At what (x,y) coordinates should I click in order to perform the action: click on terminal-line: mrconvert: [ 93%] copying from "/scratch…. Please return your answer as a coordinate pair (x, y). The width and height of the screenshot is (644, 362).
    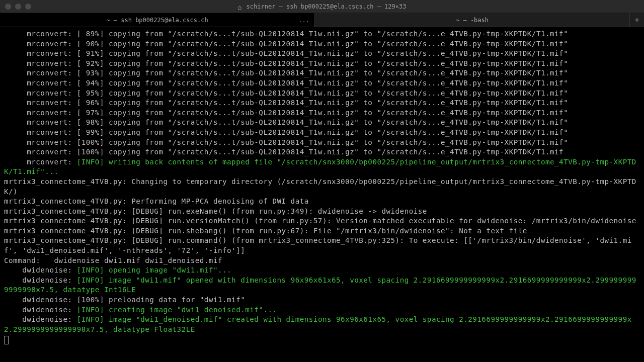
    Looking at the image, I should click on (322, 73).